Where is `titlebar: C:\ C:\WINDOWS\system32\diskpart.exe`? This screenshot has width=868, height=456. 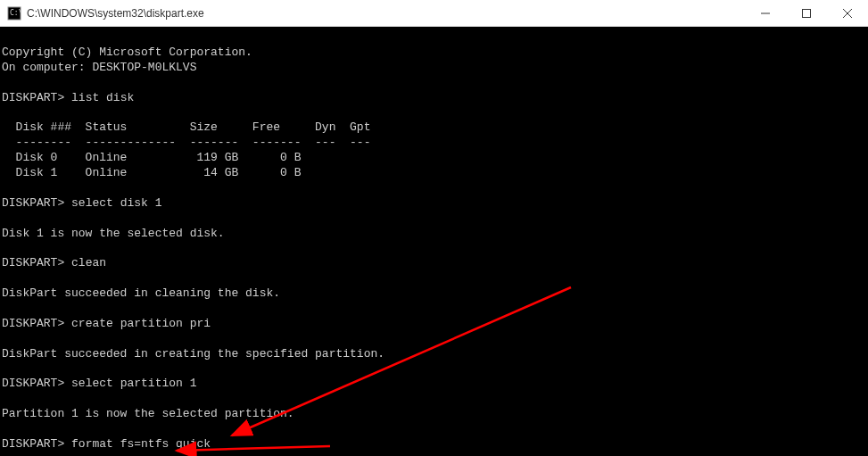 titlebar: C:\ C:\WINDOWS\system32\diskpart.exe is located at coordinates (434, 13).